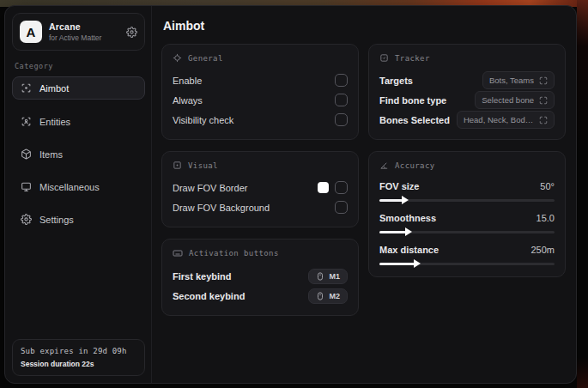  Describe the element at coordinates (79, 357) in the screenshot. I see `subscription-info-box: Sub expires in 29d 09h Session duration …` at that location.